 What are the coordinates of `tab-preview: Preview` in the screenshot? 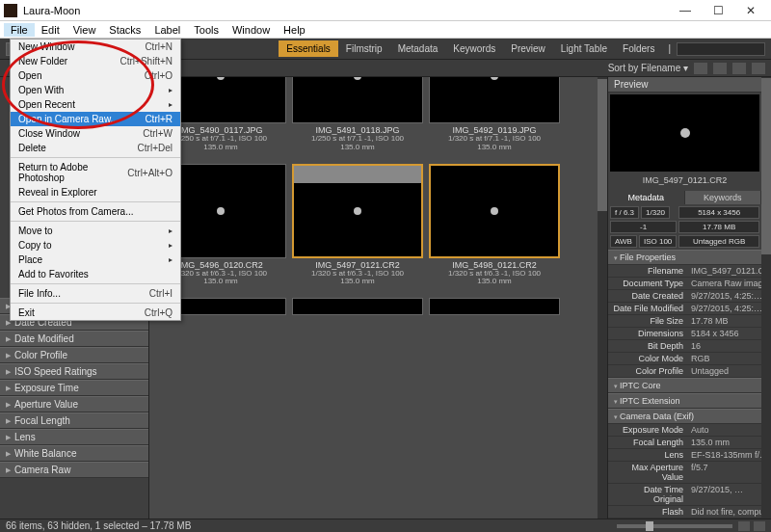 It's located at (528, 48).